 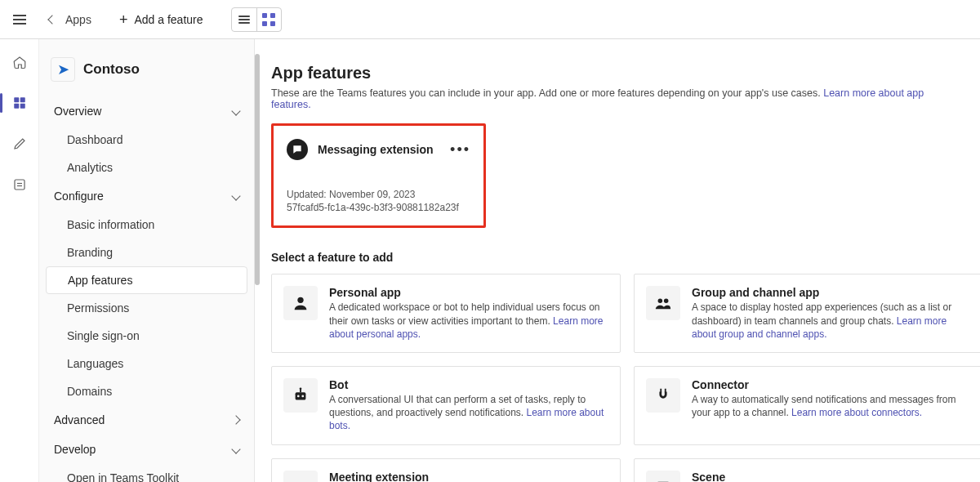 What do you see at coordinates (147, 308) in the screenshot?
I see `sidebar-item-permissions: Permissions` at bounding box center [147, 308].